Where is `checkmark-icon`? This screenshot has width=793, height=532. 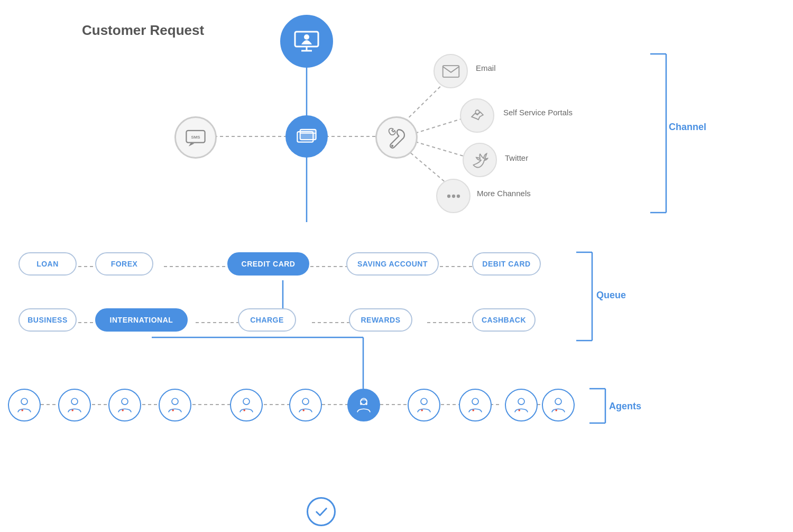
checkmark-icon is located at coordinates (321, 512).